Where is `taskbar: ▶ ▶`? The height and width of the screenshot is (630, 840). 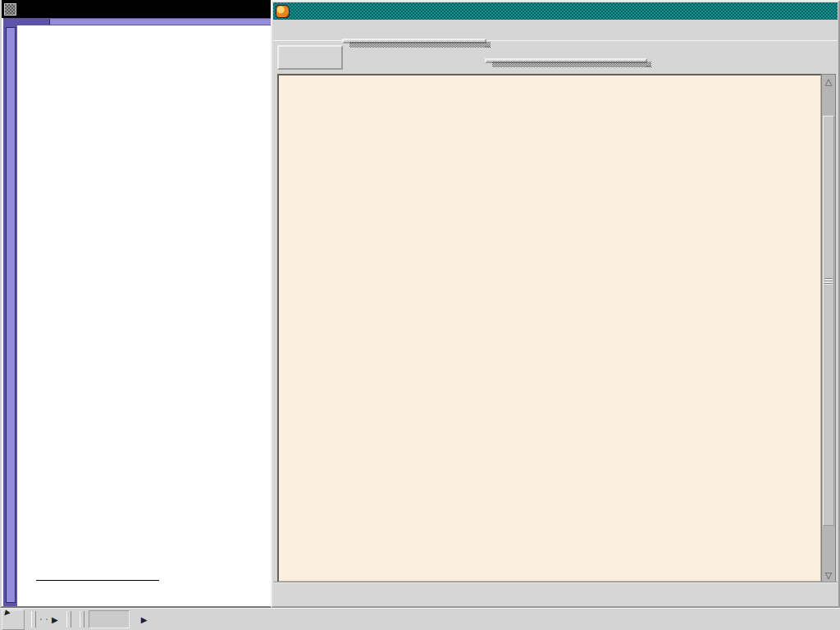
taskbar: ▶ ▶ is located at coordinates (420, 619).